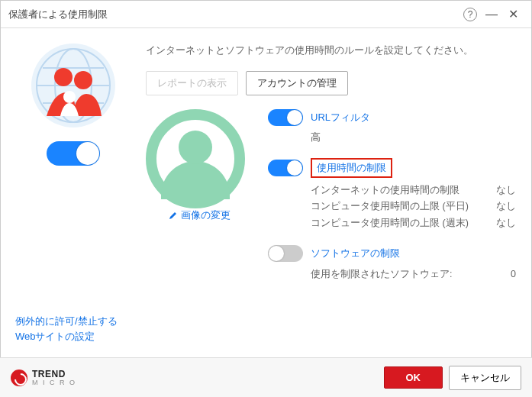  What do you see at coordinates (297, 83) in the screenshot?
I see `manage-account-button: アカウントの管理` at bounding box center [297, 83].